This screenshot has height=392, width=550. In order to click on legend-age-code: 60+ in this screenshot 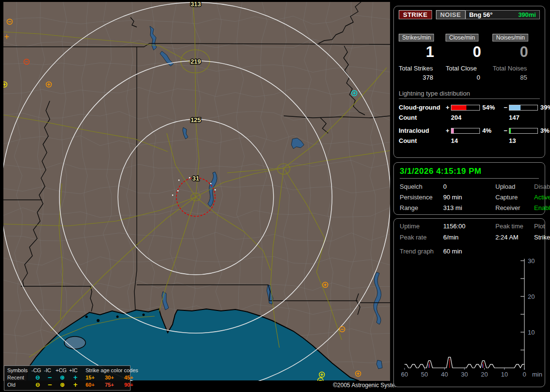, I will do `click(95, 385)`.